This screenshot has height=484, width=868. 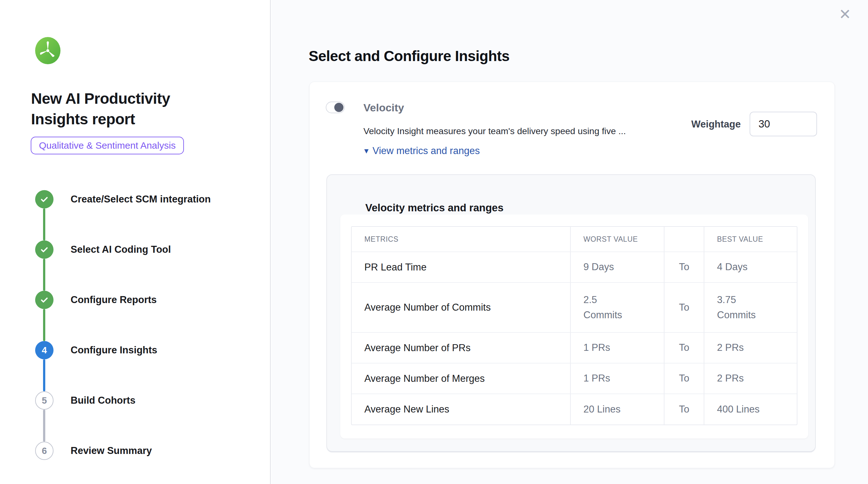 I want to click on stepper-step: 4 Configure Insights, so click(x=96, y=350).